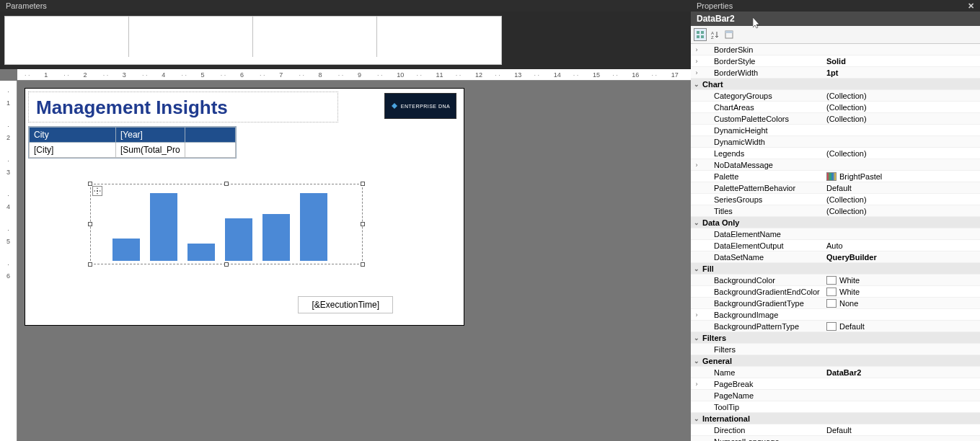 The image size is (980, 441). I want to click on matrix-header: [Year], so click(151, 135).